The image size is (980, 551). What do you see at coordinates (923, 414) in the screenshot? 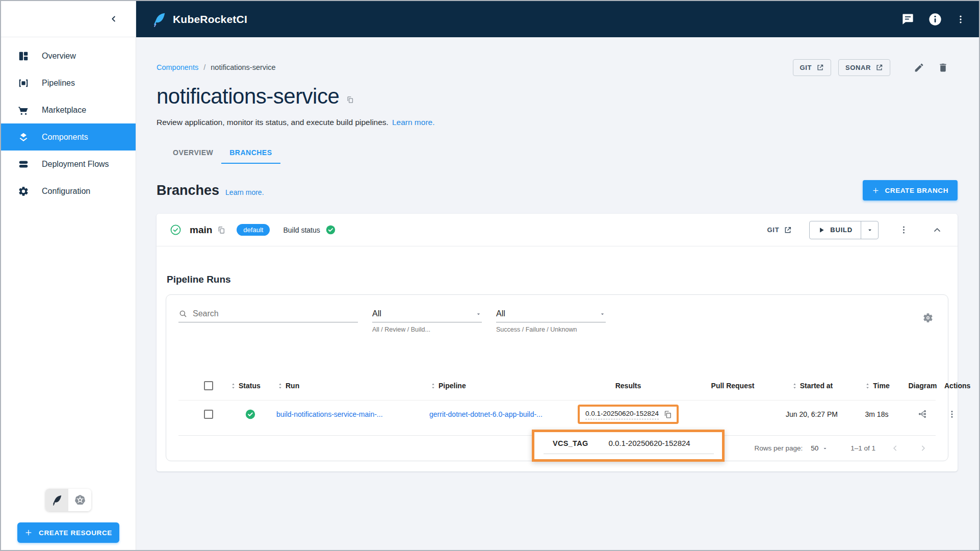
I see `diagram-tree-icon` at bounding box center [923, 414].